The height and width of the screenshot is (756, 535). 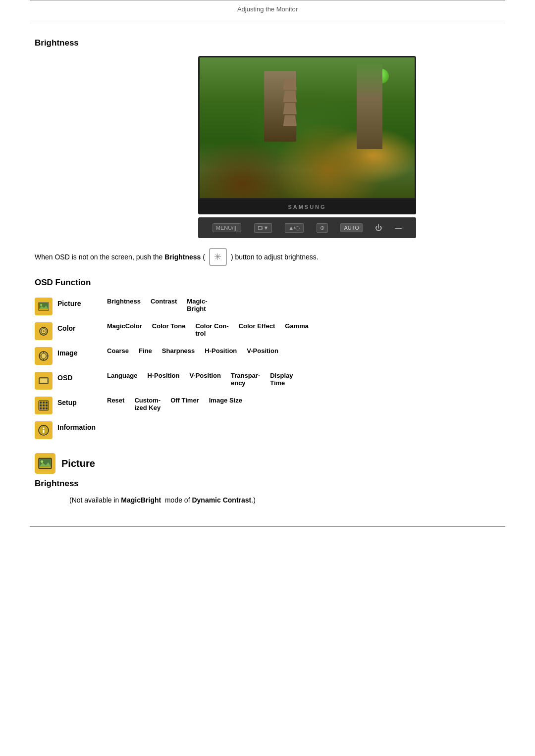 I want to click on osd-menu-setup: Setup, so click(x=80, y=402).